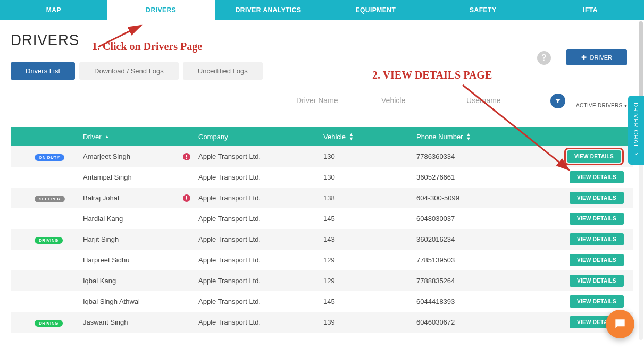 This screenshot has width=644, height=348. I want to click on cell-phone: 7786360334, so click(472, 156).